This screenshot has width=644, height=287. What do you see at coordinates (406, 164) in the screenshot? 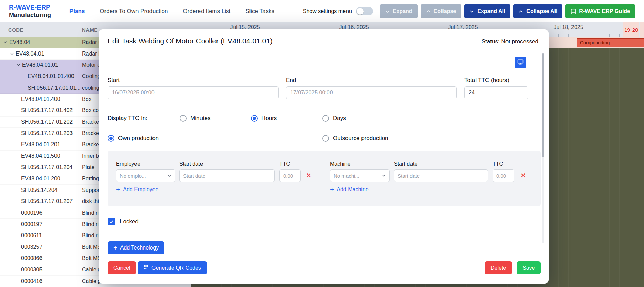
I see `machine-start-date-column-label: Start date` at bounding box center [406, 164].